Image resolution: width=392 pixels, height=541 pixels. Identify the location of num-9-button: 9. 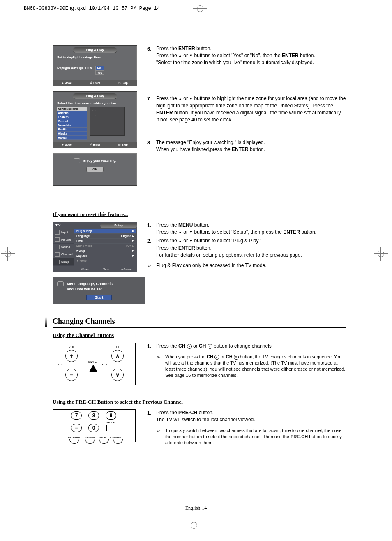
(111, 416).